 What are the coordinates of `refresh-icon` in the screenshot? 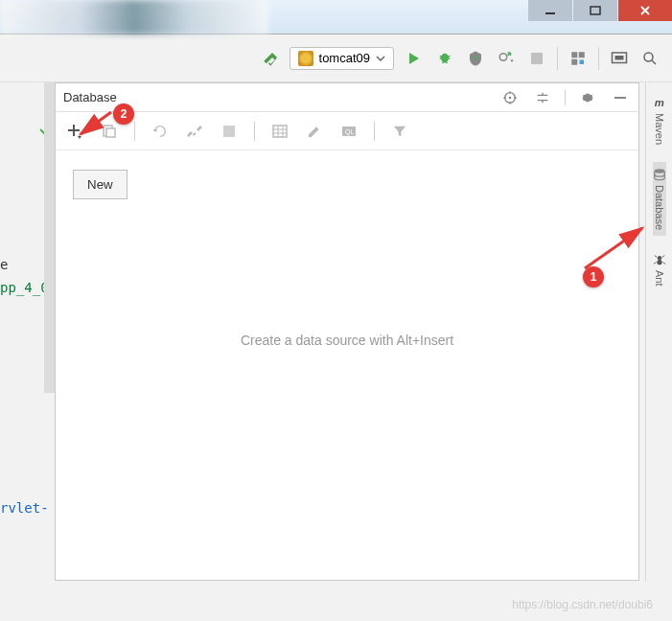 It's located at (160, 131).